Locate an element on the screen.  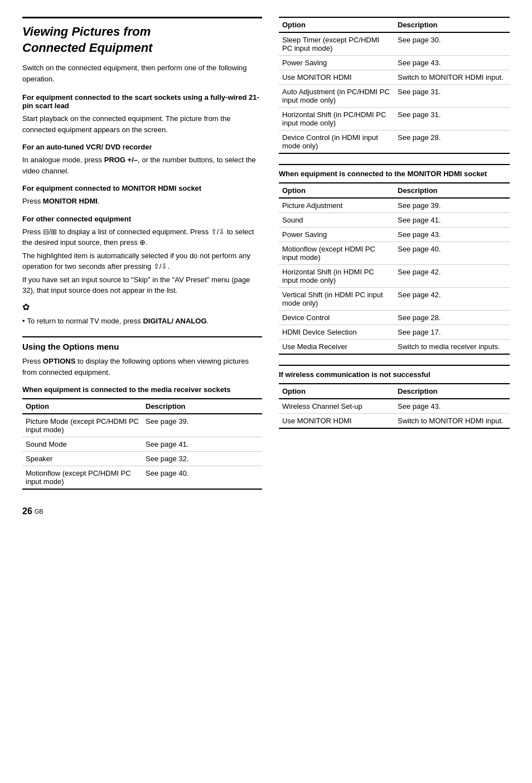
option-cell: HDMI Device Selection is located at coordinates (337, 332).